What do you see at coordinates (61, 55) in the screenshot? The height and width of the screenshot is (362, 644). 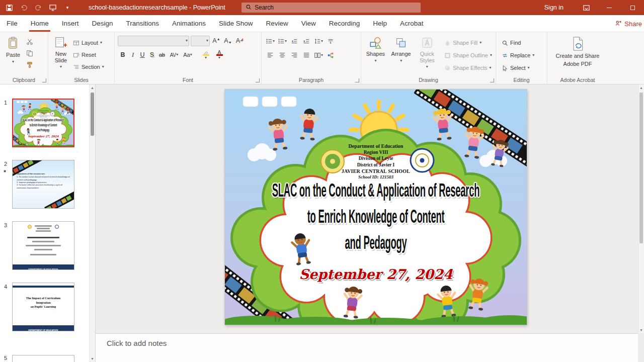 I see `new-slide-button: New Slide ▾` at bounding box center [61, 55].